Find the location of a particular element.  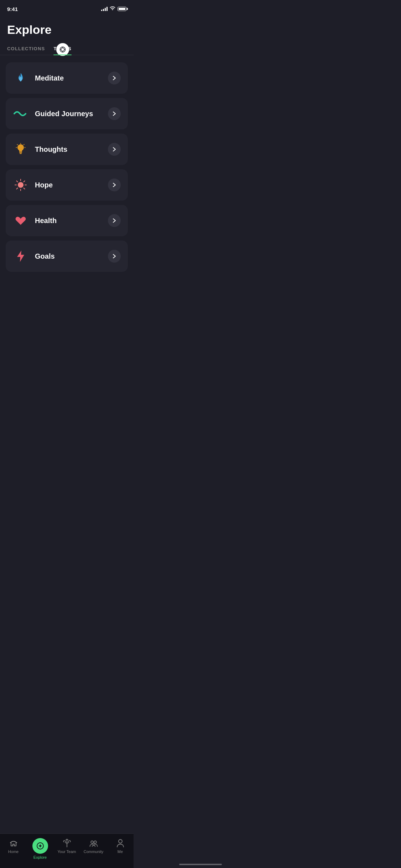

meditate-label: Meditate is located at coordinates (49, 78).